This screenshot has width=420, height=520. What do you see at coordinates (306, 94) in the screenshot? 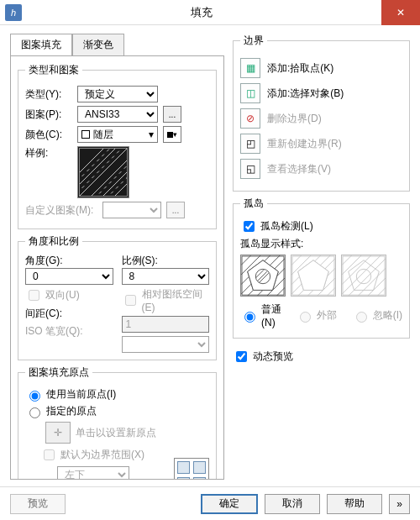
I see `label-add-select: 添加:选择对象(B)` at bounding box center [306, 94].